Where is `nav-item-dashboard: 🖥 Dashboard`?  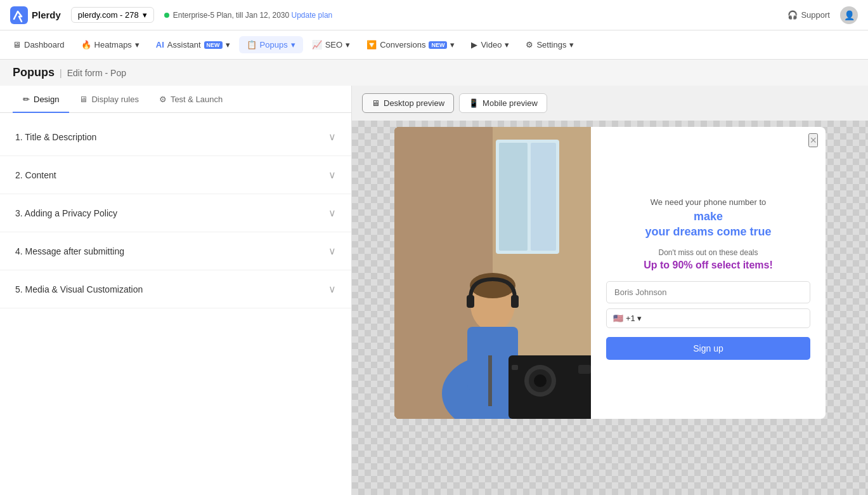
nav-item-dashboard: 🖥 Dashboard is located at coordinates (39, 44).